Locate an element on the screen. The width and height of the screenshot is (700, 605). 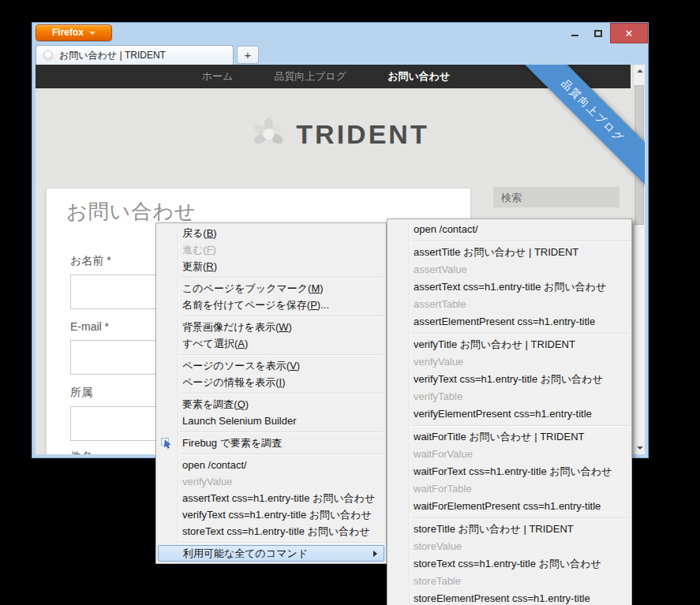
nav-link-blog: 品質向上ブログ is located at coordinates (310, 77).